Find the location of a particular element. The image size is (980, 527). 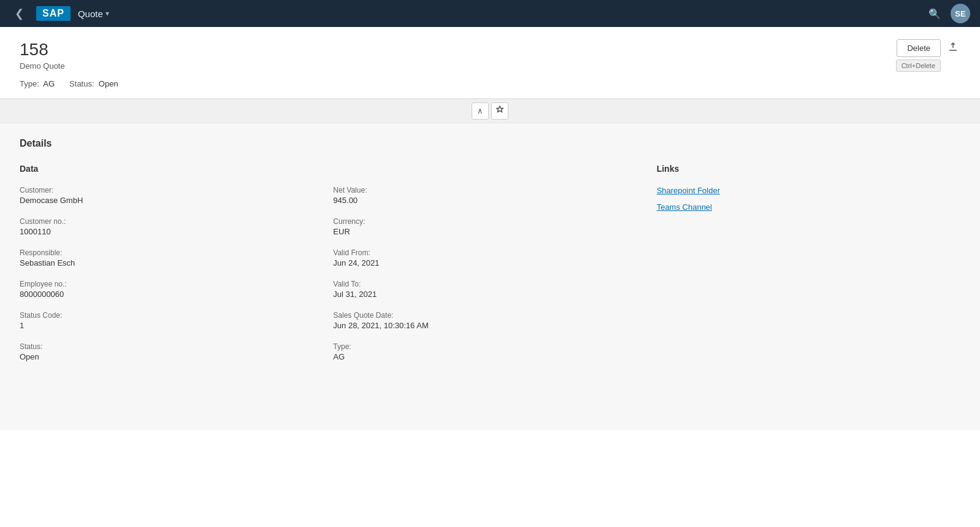

employee-no-value: 8000000060 is located at coordinates (167, 294).